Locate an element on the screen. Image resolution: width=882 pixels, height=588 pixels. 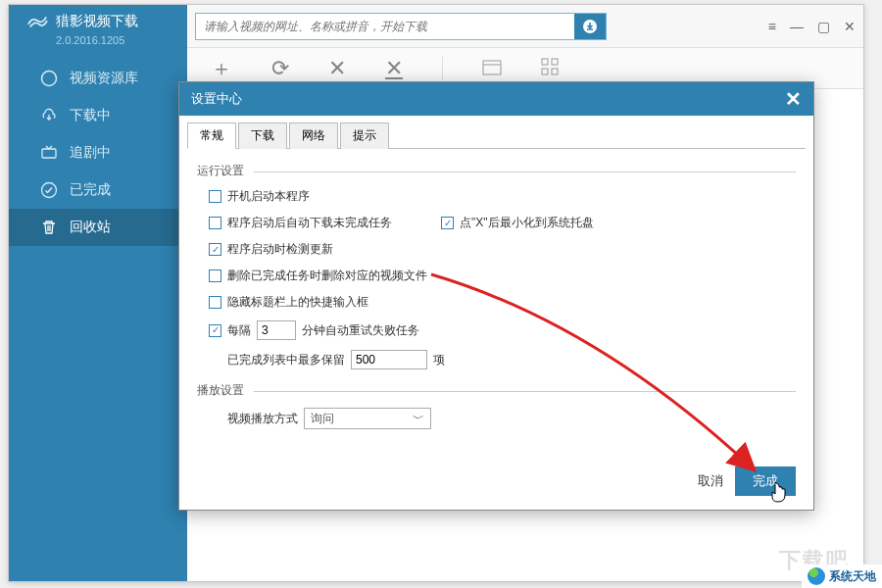
opt-delvideo: 删除已完成任务时删除对应的视频文件 is located at coordinates (496, 276).